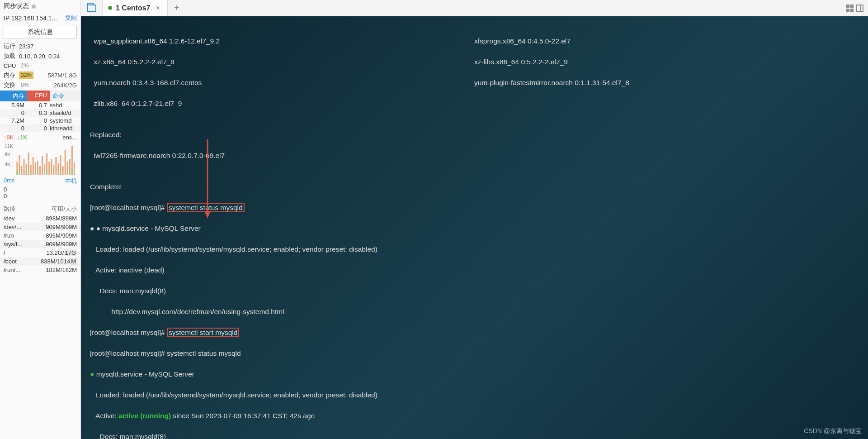 This screenshot has width=868, height=439. What do you see at coordinates (40, 75) in the screenshot?
I see `mem-row: 内存32%587M/1.8G` at bounding box center [40, 75].